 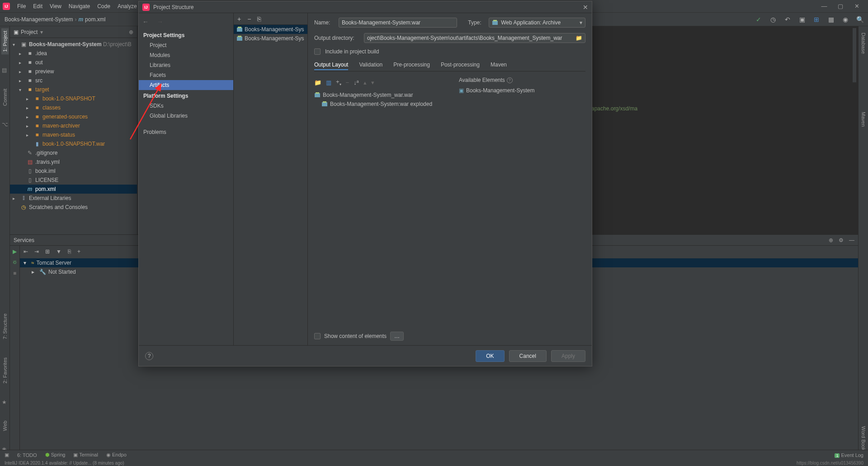 What do you see at coordinates (14, 273) in the screenshot?
I see `stop-icon: ■` at bounding box center [14, 273].